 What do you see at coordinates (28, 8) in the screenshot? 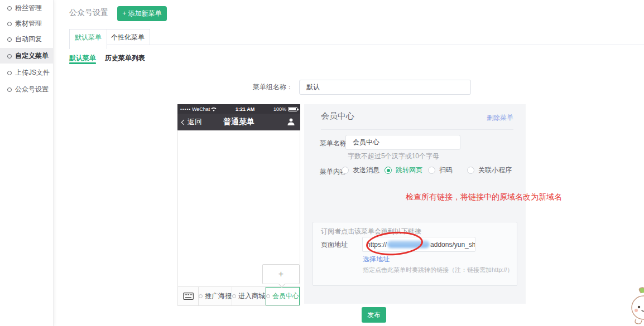
I see `sidebar-item-label: 粉丝管理` at bounding box center [28, 8].